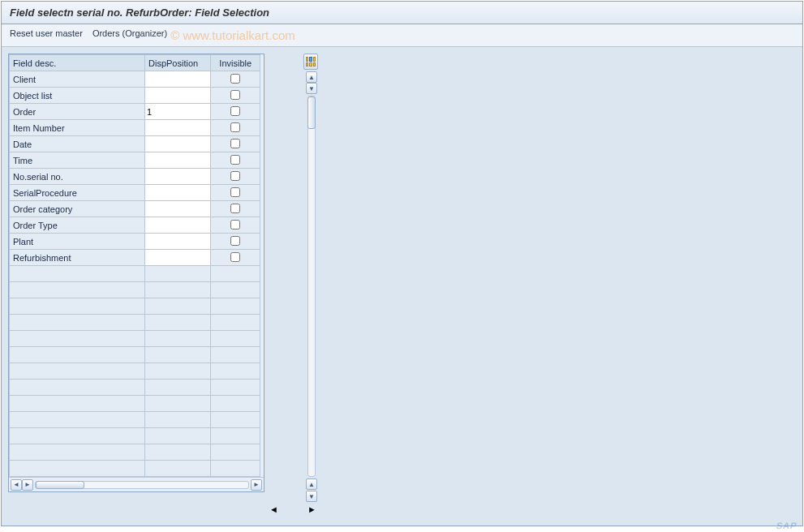  What do you see at coordinates (135, 225) in the screenshot?
I see `table-row: Order Type` at bounding box center [135, 225].